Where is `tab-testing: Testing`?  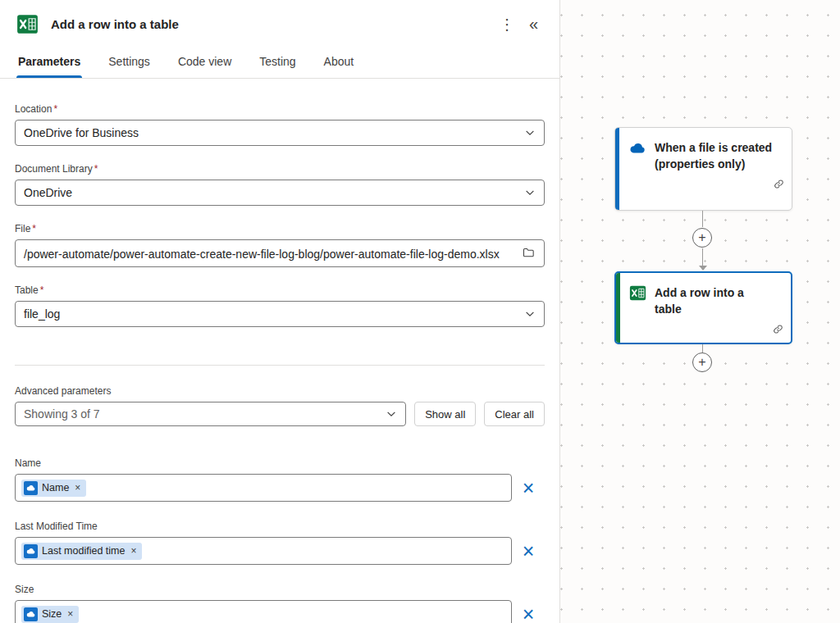 tab-testing: Testing is located at coordinates (277, 63).